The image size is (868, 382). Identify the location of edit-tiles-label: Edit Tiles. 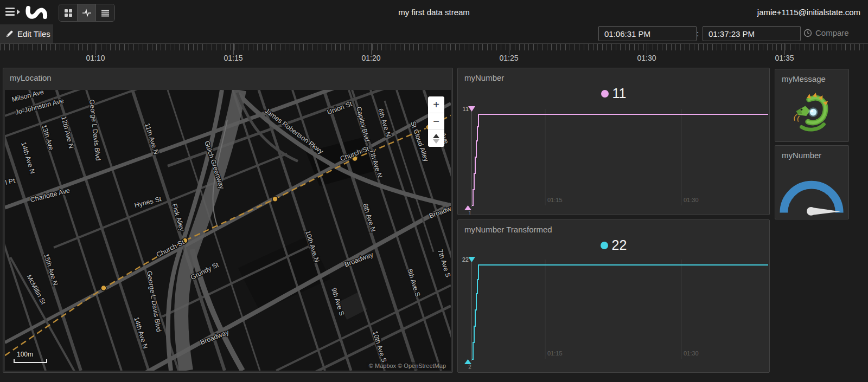
(34, 34).